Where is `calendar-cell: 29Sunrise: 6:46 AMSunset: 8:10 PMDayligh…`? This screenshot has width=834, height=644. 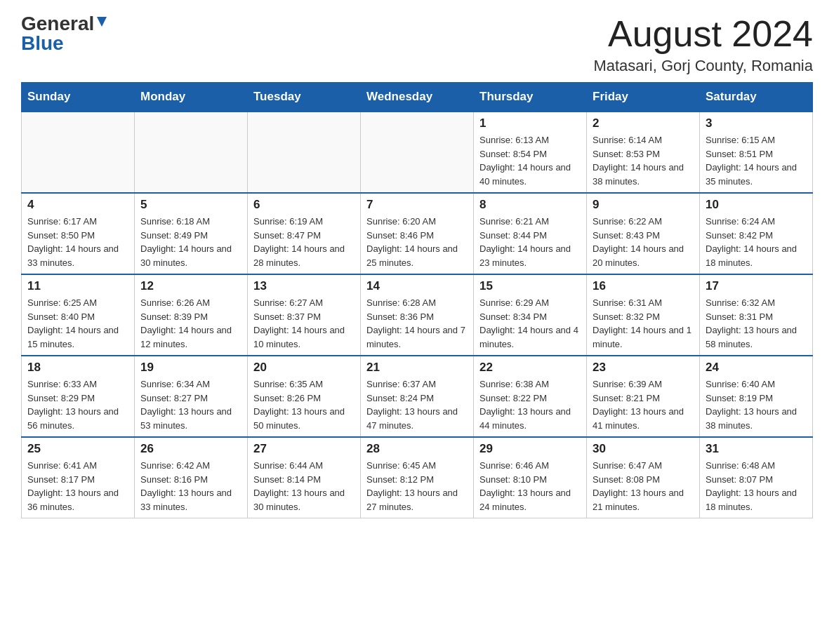 calendar-cell: 29Sunrise: 6:46 AMSunset: 8:10 PMDayligh… is located at coordinates (531, 478).